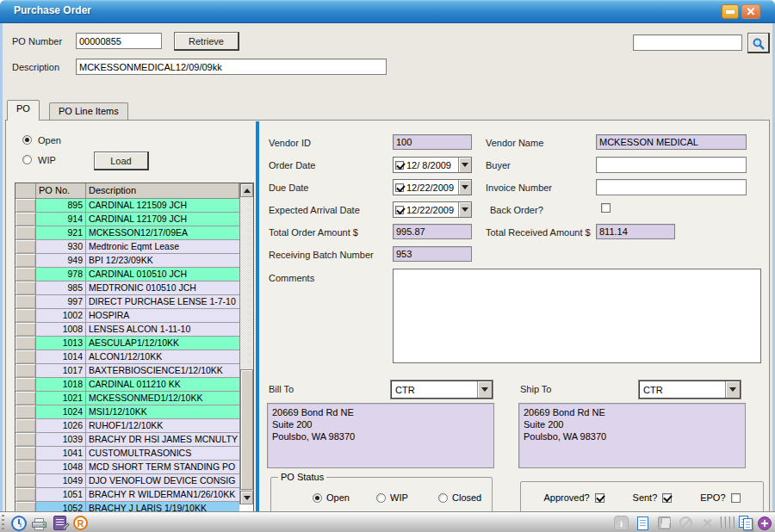 The height and width of the screenshot is (532, 775). Describe the element at coordinates (622, 523) in the screenshot. I see `info-button: i` at that location.